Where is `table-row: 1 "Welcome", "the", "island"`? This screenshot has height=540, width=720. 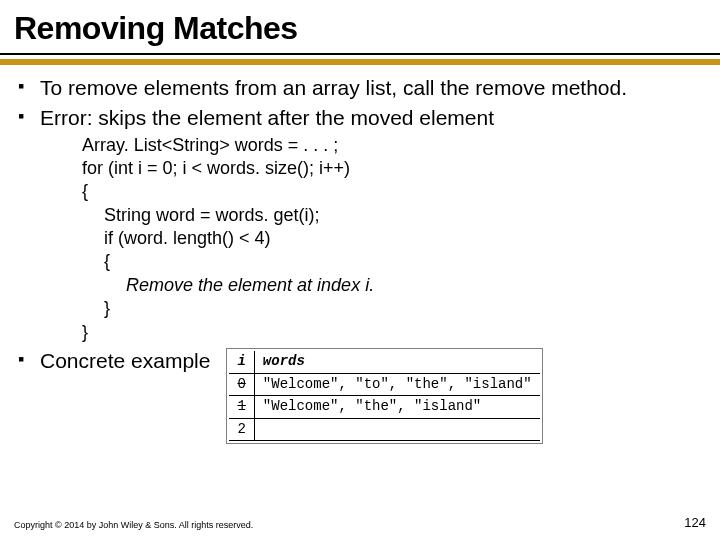 table-row: 1 "Welcome", "the", "island" is located at coordinates (384, 408).